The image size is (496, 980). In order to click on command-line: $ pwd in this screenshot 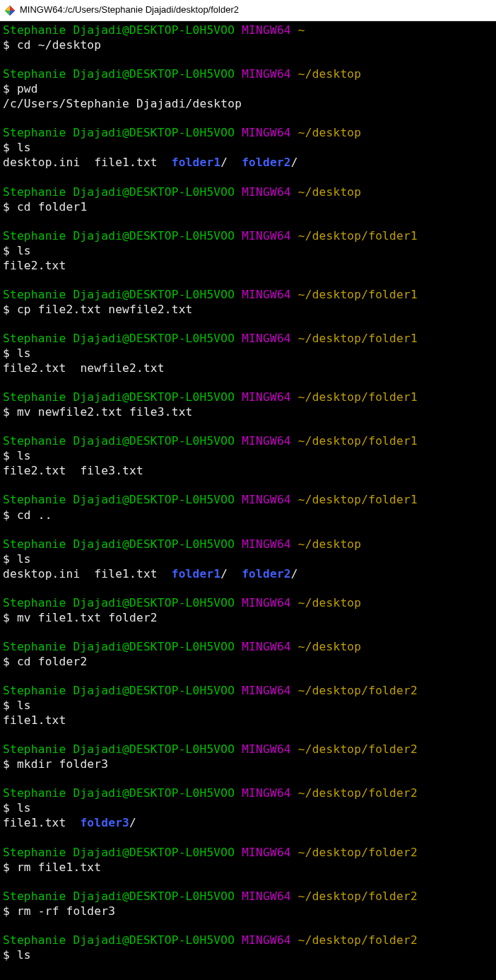, I will do `click(248, 89)`.